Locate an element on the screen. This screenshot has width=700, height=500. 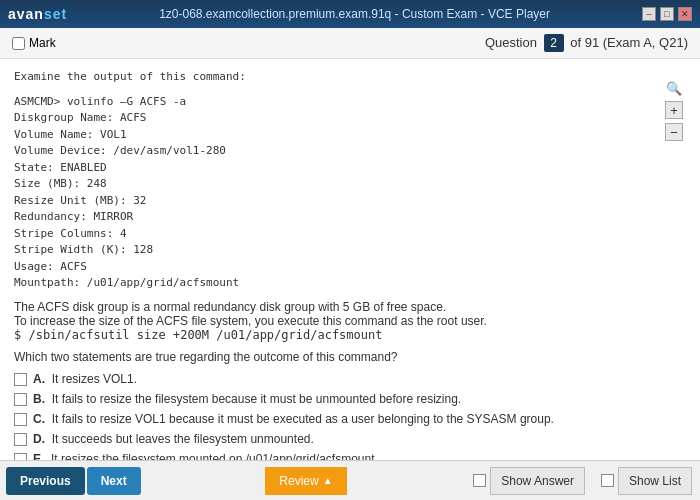
question-header: Mark Question 2 of 91 (Exam A, Q21) is located at coordinates (350, 44).